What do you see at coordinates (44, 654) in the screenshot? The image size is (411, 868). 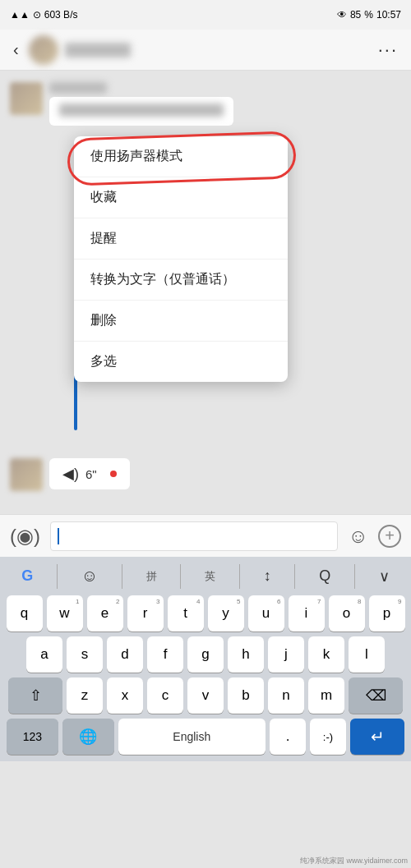 I see `key-a: a` at bounding box center [44, 654].